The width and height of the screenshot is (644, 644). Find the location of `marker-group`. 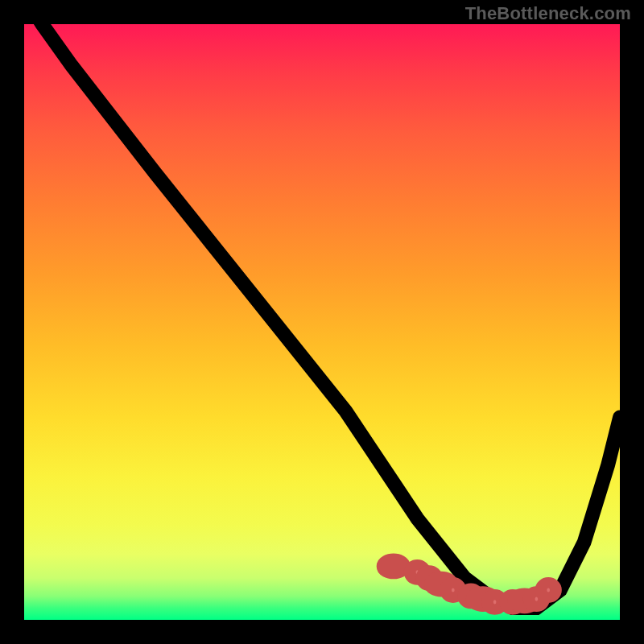

marker-group is located at coordinates (469, 584).